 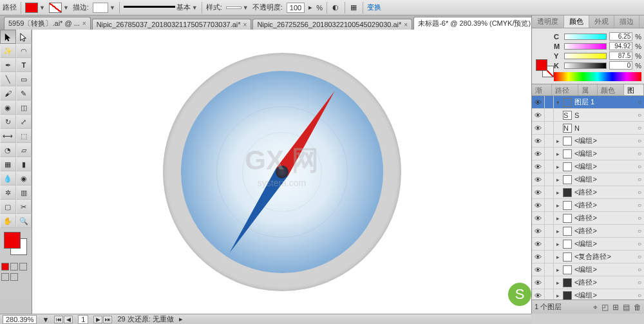 What do you see at coordinates (604, 102) in the screenshot?
I see `layer-name: 图层 1` at bounding box center [604, 102].